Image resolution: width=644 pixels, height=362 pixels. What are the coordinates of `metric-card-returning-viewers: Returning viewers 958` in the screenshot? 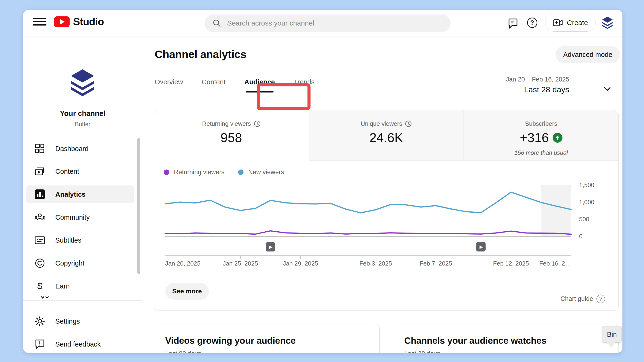 It's located at (232, 135).